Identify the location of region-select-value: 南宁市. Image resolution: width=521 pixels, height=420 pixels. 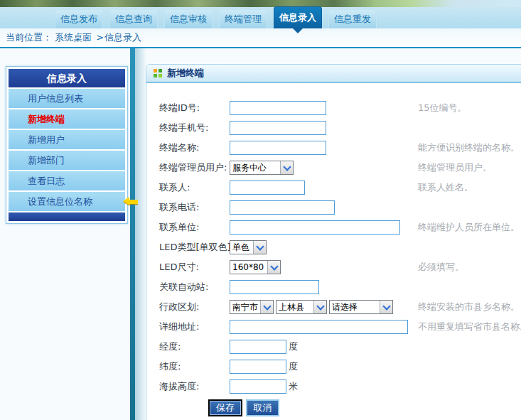
(245, 307).